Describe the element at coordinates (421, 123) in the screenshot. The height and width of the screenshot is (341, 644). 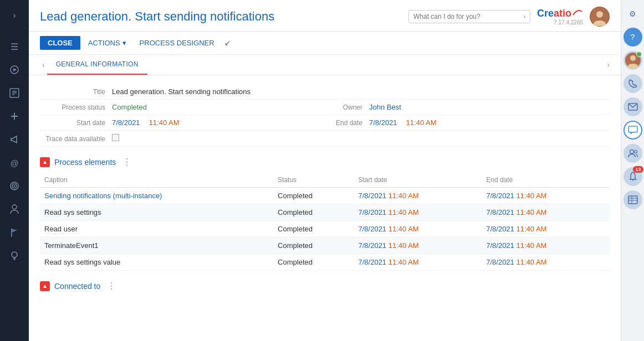
I see `end-time-value: 11:40 AM` at that location.